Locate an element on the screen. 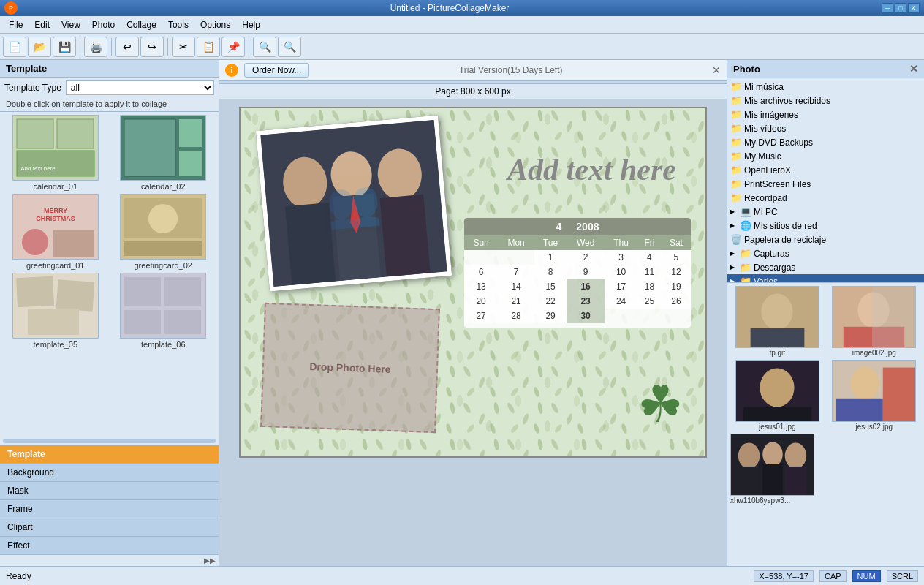 The image size is (924, 585). menu-collage: Collage is located at coordinates (142, 25).